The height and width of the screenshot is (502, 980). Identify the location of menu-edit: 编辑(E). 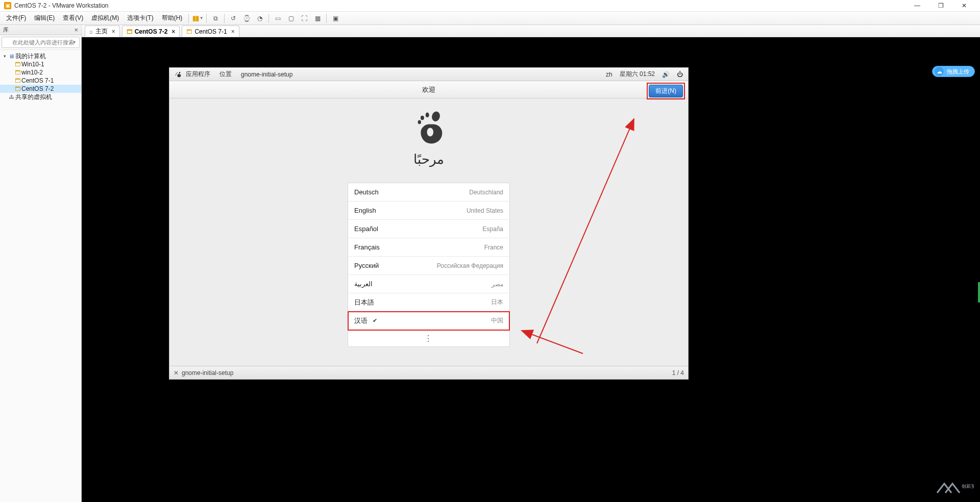
(44, 18).